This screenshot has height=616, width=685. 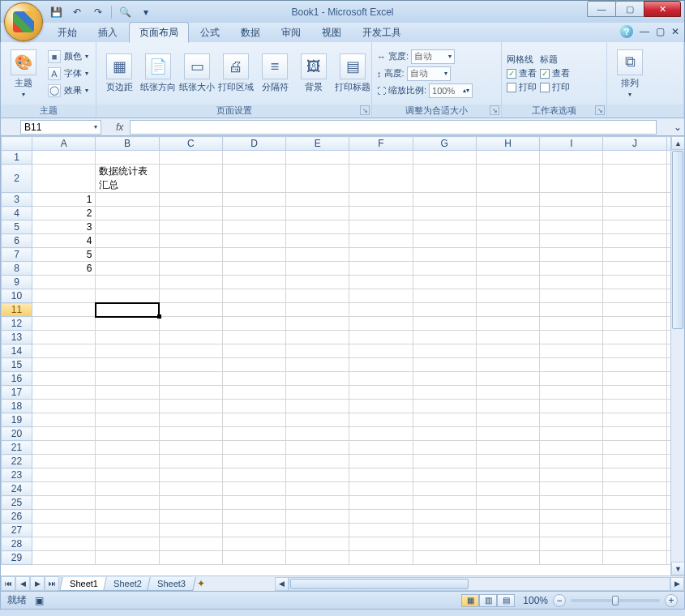 What do you see at coordinates (39, 601) in the screenshot?
I see `macro-record-icon: ▣` at bounding box center [39, 601].